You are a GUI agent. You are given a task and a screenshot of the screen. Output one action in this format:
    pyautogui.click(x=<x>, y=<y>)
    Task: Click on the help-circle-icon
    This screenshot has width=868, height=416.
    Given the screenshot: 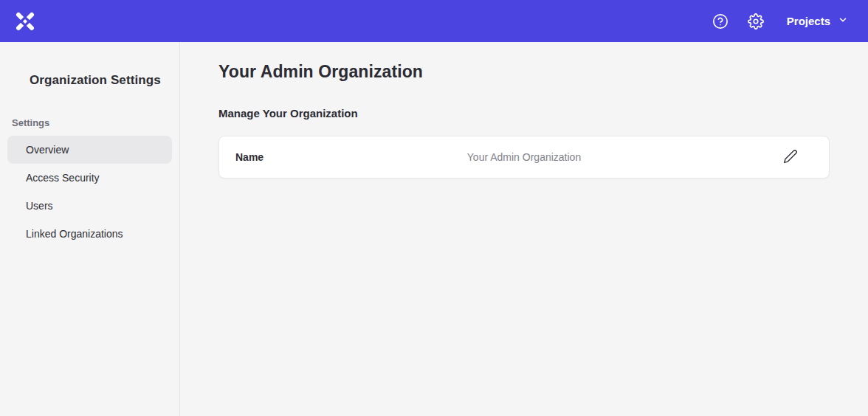 What is the action you would take?
    pyautogui.click(x=720, y=21)
    